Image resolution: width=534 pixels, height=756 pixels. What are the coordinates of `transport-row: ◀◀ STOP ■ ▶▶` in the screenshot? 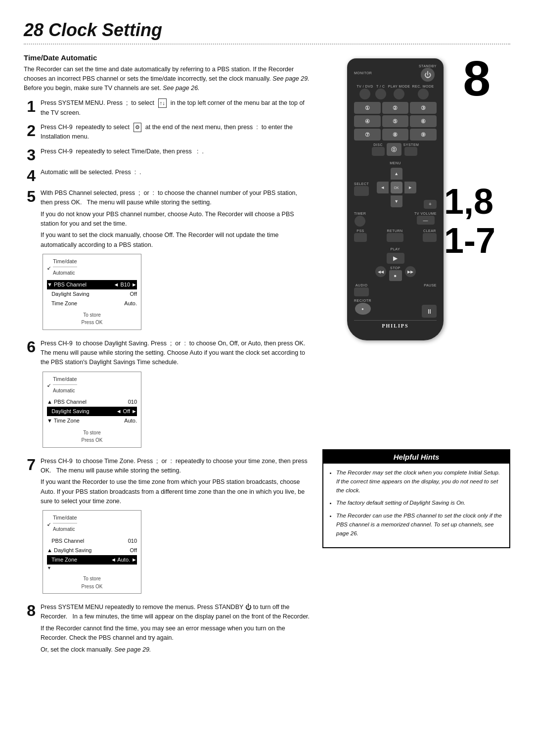 It's located at (396, 274).